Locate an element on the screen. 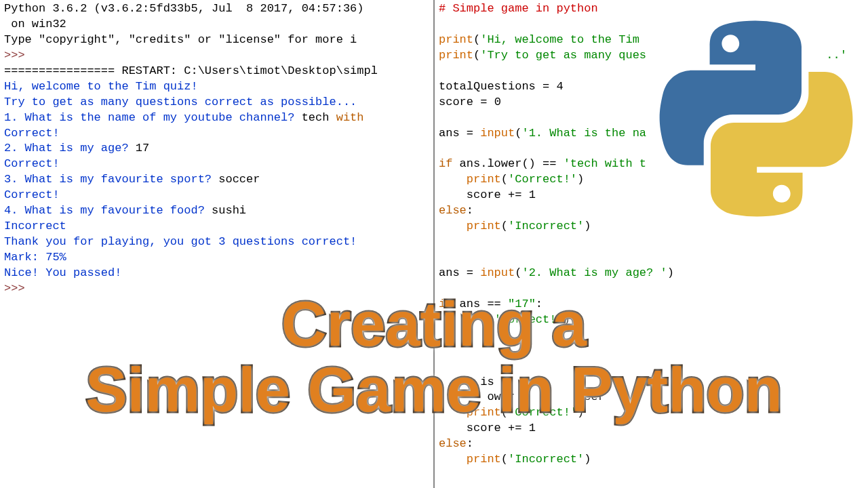 Image resolution: width=868 pixels, height=488 pixels. a1b: with is located at coordinates (350, 118).